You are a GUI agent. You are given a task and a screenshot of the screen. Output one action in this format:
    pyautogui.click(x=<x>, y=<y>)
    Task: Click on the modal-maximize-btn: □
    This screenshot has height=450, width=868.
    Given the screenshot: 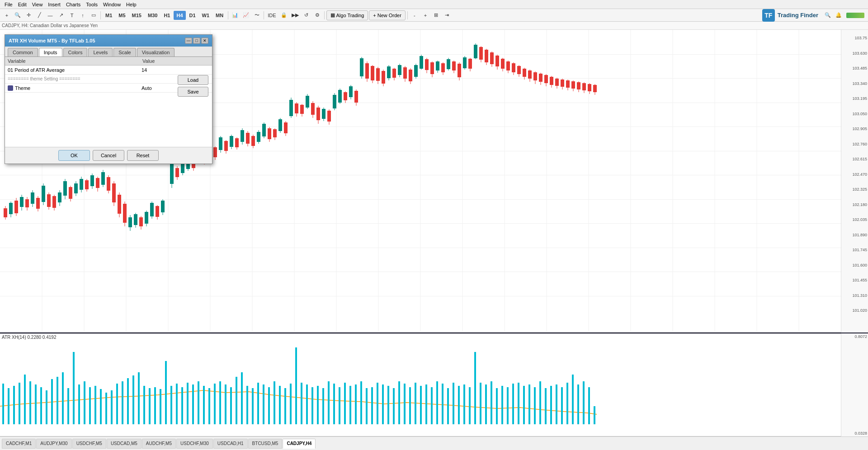 What is the action you would take?
    pyautogui.click(x=197, y=41)
    